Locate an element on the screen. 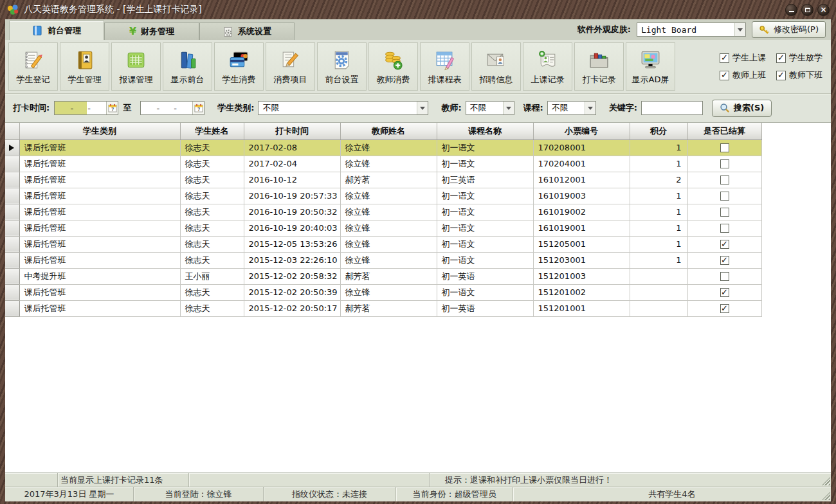  col-course-name: 课程名称 is located at coordinates (485, 131).